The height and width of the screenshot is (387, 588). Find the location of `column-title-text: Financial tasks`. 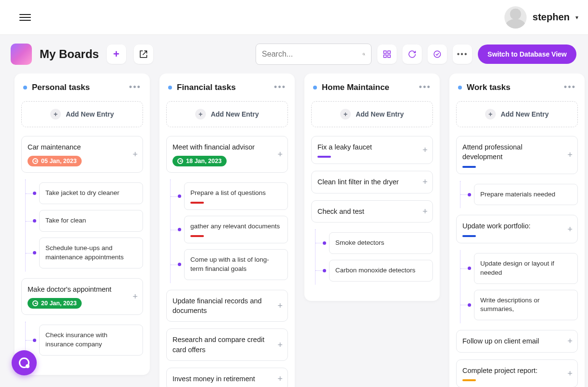

column-title-text: Financial tasks is located at coordinates (206, 88).